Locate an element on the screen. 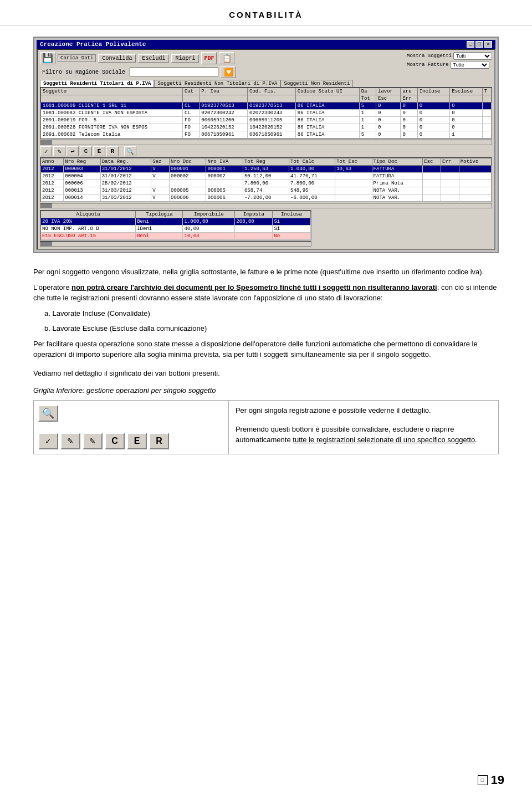 The image size is (532, 804). para3-section: Vediamo nel dettaglio il significato dei… is located at coordinates (266, 373).